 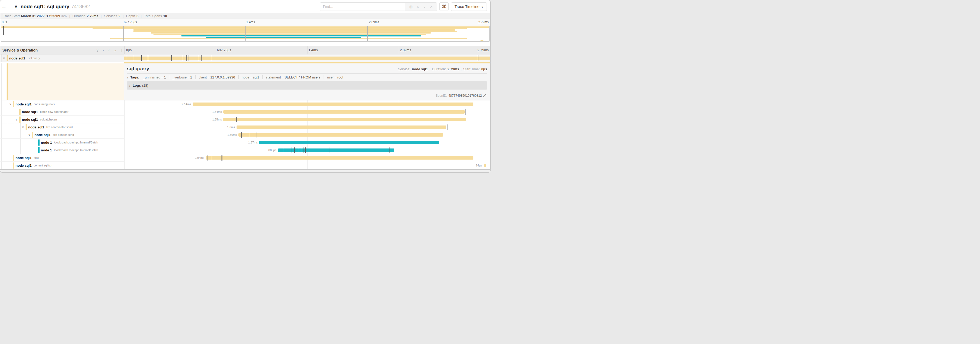 I want to click on span-duration-label: 1.85ms, so click(x=217, y=120).